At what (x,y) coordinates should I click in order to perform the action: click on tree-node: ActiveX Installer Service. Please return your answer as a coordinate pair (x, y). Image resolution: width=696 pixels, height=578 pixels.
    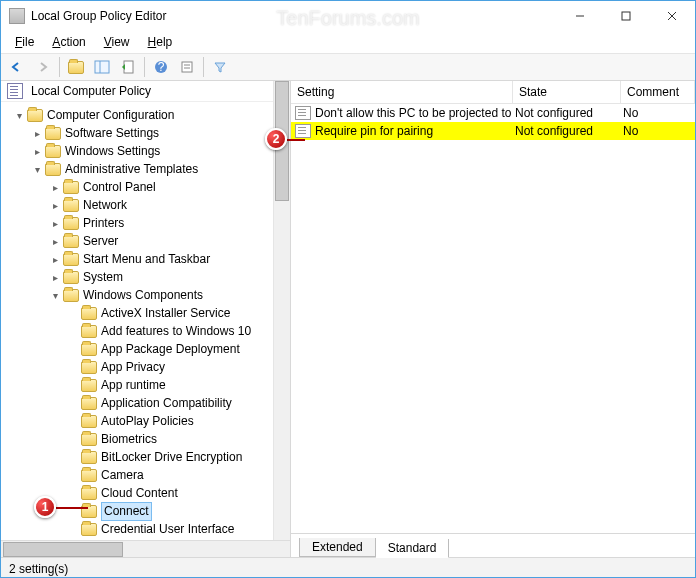
    Looking at the image, I should click on (146, 313).